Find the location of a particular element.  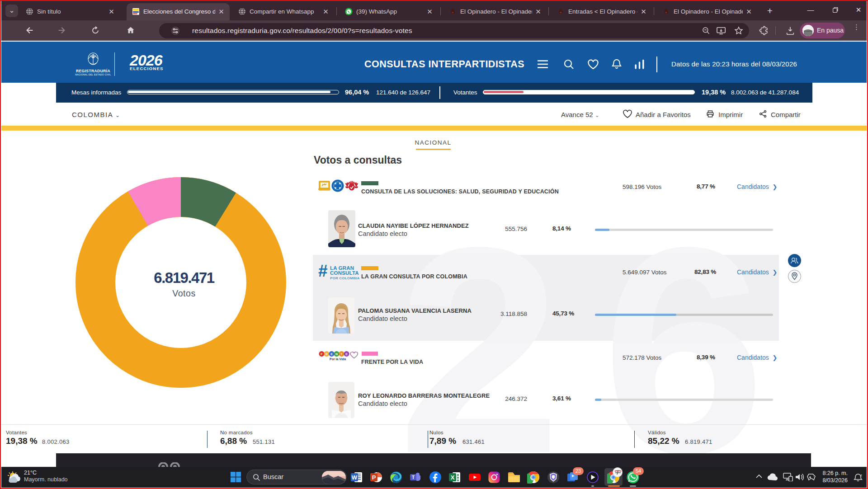

svg-text: Por la Vida is located at coordinates (338, 359).